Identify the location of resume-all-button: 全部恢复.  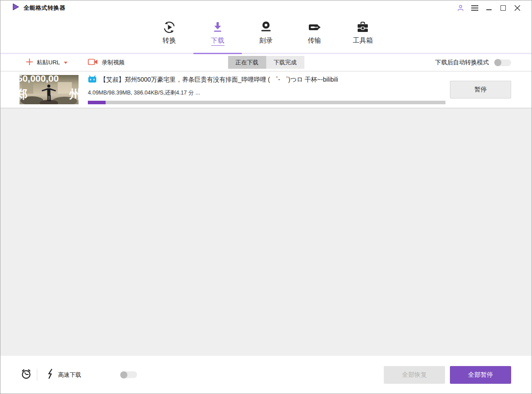
(414, 375).